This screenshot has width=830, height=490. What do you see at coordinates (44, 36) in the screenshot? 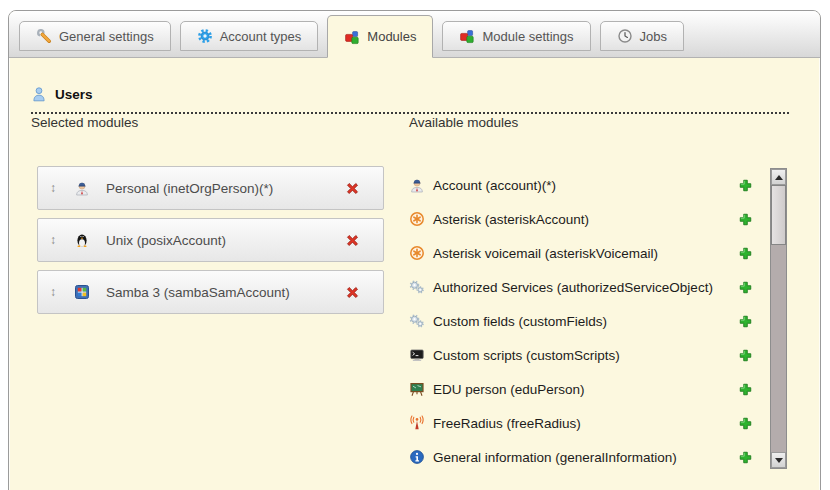
I see `wrench-icon` at bounding box center [44, 36].